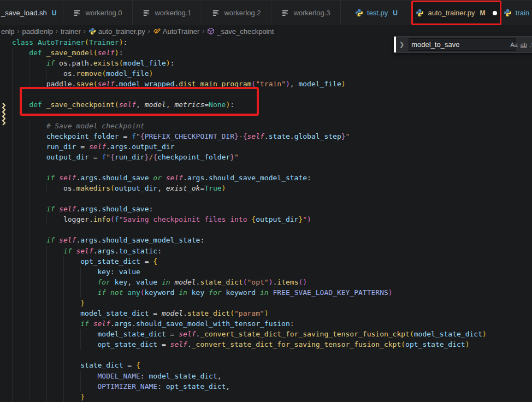 This screenshot has width=532, height=402. Describe the element at coordinates (8, 32) in the screenshot. I see `breadcrumb-item-enlp: enlp` at that location.